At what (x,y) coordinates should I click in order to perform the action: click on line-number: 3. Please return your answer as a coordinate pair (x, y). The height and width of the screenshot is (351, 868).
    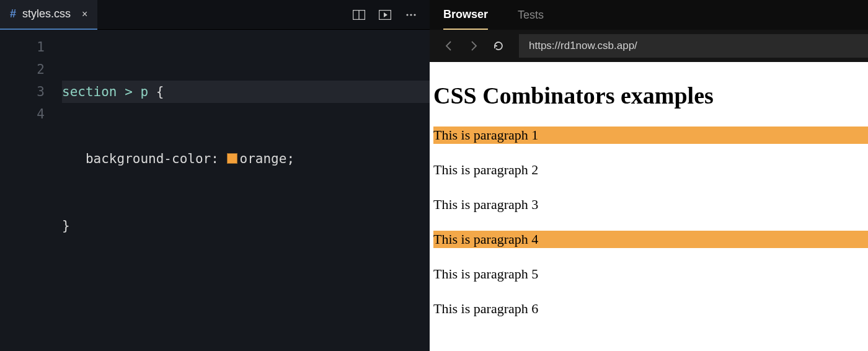
    Looking at the image, I should click on (31, 92).